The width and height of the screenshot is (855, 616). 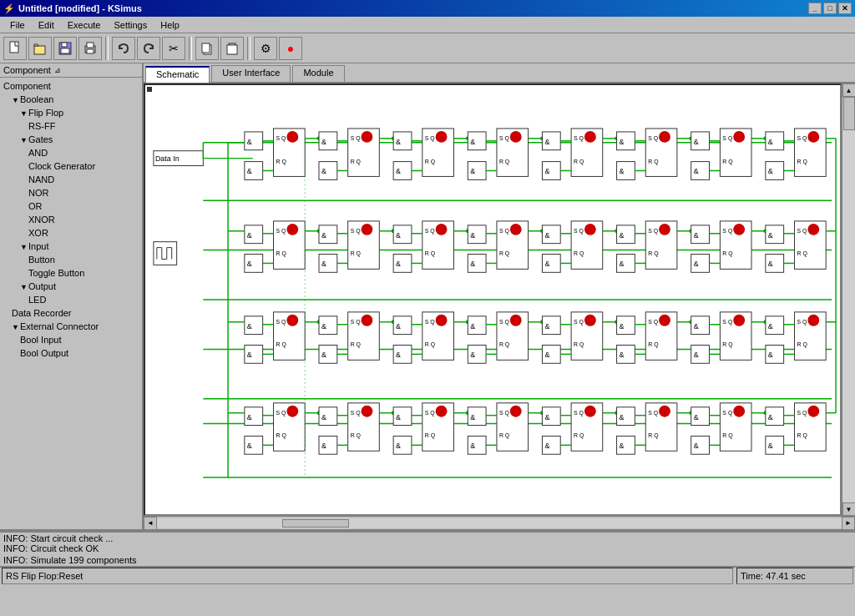 What do you see at coordinates (71, 313) in the screenshot?
I see `tree-data-recorder: Data Recorder` at bounding box center [71, 313].